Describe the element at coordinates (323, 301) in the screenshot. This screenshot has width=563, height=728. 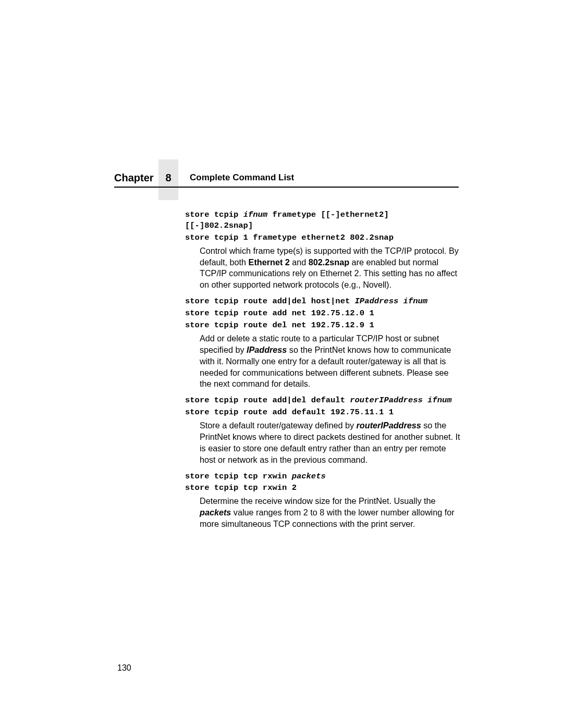
I see `command-syntax: store tcpip route add|del host|net IPadd…` at that location.